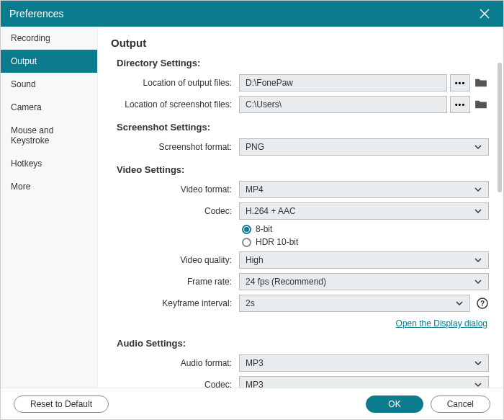 The height and width of the screenshot is (420, 504). What do you see at coordinates (175, 260) in the screenshot?
I see `label-video-quality: Video quality:` at bounding box center [175, 260].